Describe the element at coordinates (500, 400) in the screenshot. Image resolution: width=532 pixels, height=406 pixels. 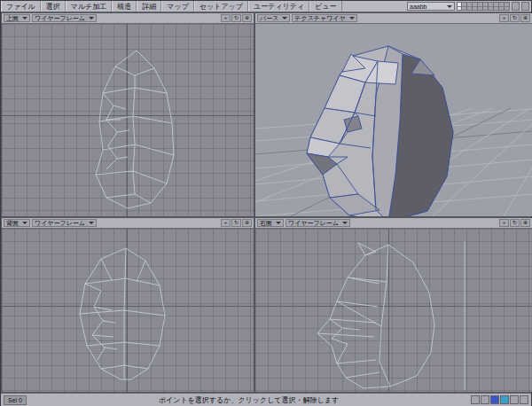
I see `status-mini-buttons` at that location.